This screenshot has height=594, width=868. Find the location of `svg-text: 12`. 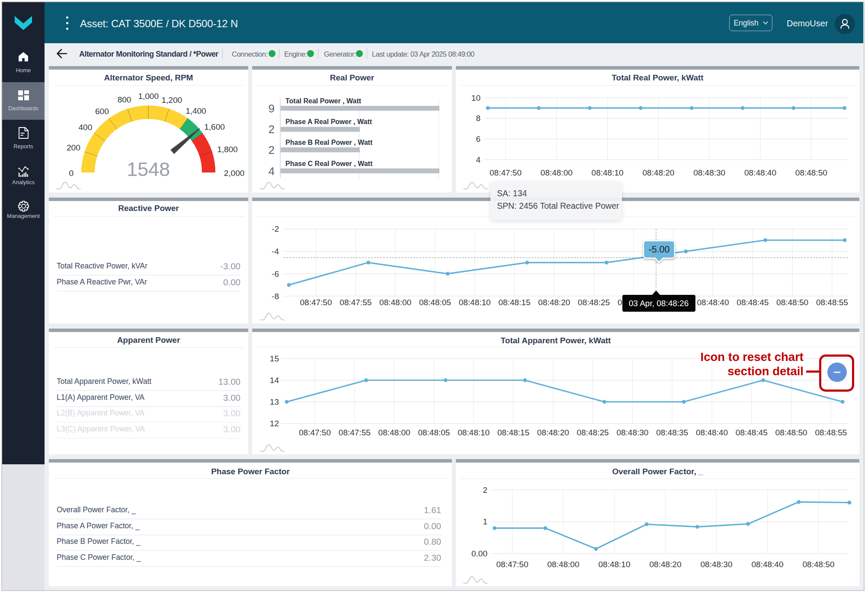

svg-text: 12 is located at coordinates (274, 424).